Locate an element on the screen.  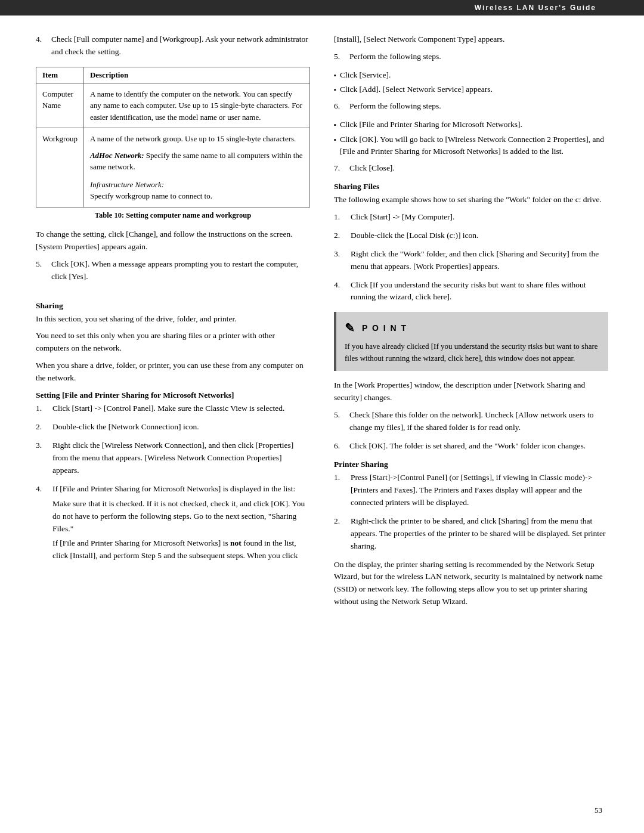
right-step6: 6. Perform the following steps. is located at coordinates (471, 106).